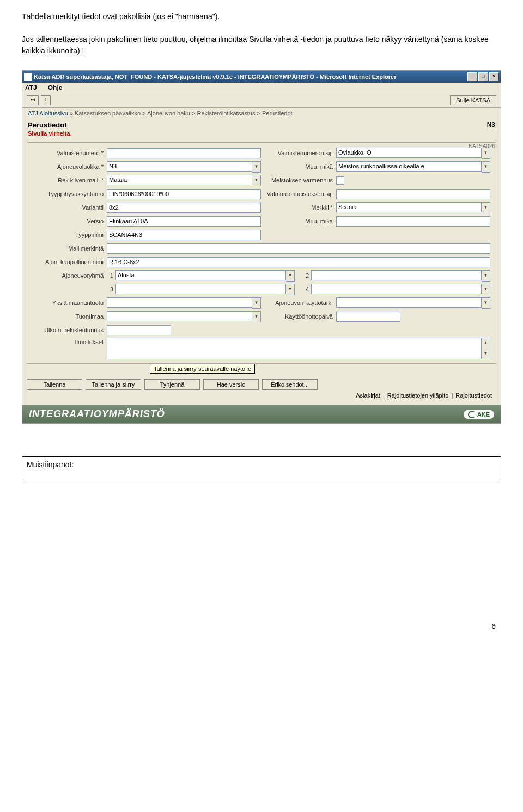 Image resolution: width=523 pixels, height=812 pixels. I want to click on close-button: ×, so click(494, 77).